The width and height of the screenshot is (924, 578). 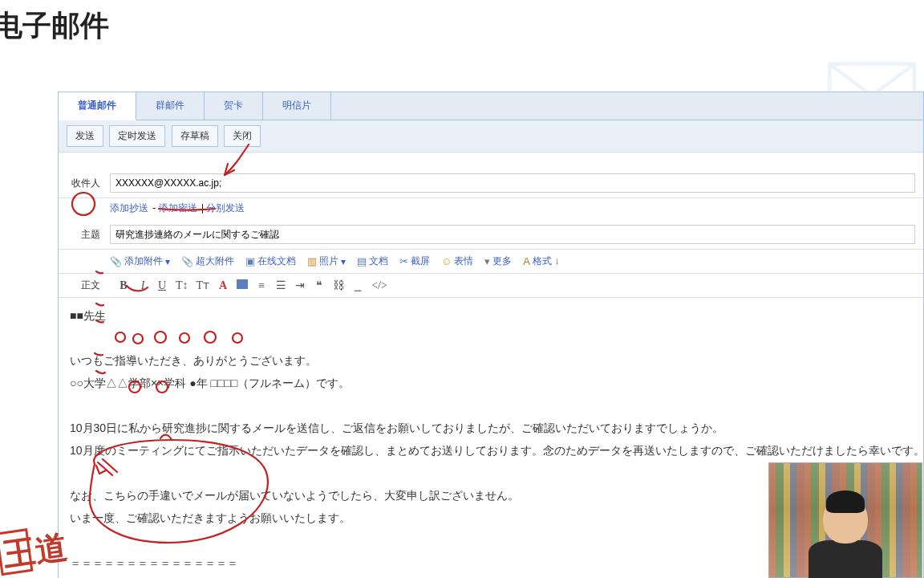 I want to click on font-family-button: Tᴛ, so click(x=204, y=286).